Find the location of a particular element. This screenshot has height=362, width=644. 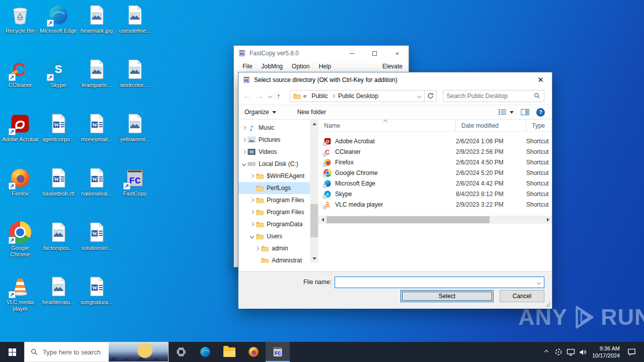

tree-vertical-scrollbar is located at coordinates (314, 191).